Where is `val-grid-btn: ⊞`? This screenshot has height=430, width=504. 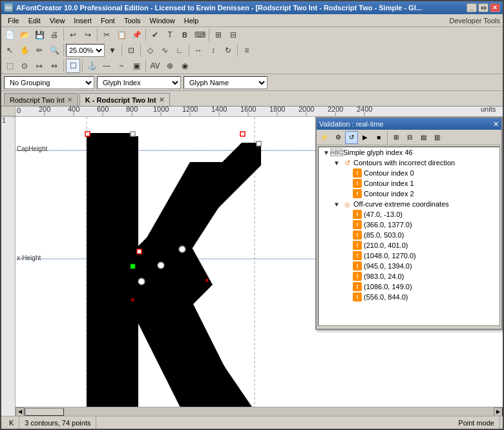
val-grid-btn: ⊞ is located at coordinates (396, 138).